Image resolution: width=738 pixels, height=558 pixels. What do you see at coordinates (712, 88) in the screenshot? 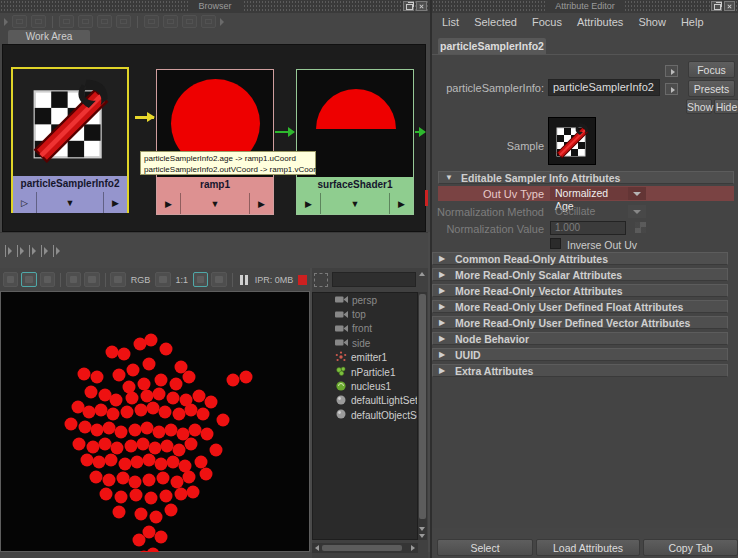
I see `presets-button: Presets` at bounding box center [712, 88].